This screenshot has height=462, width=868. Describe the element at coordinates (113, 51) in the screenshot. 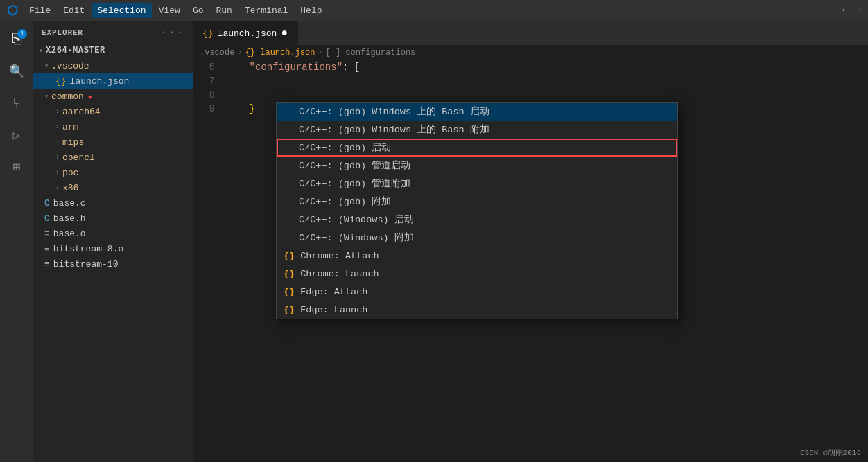

I see `tree-item-root: ▾ X264-MASTER` at that location.